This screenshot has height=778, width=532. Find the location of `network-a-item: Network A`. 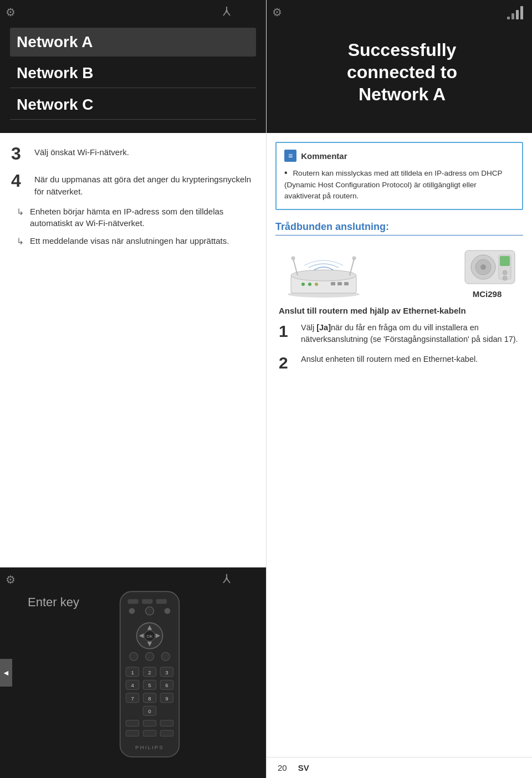

network-a-item: Network A is located at coordinates (133, 42).